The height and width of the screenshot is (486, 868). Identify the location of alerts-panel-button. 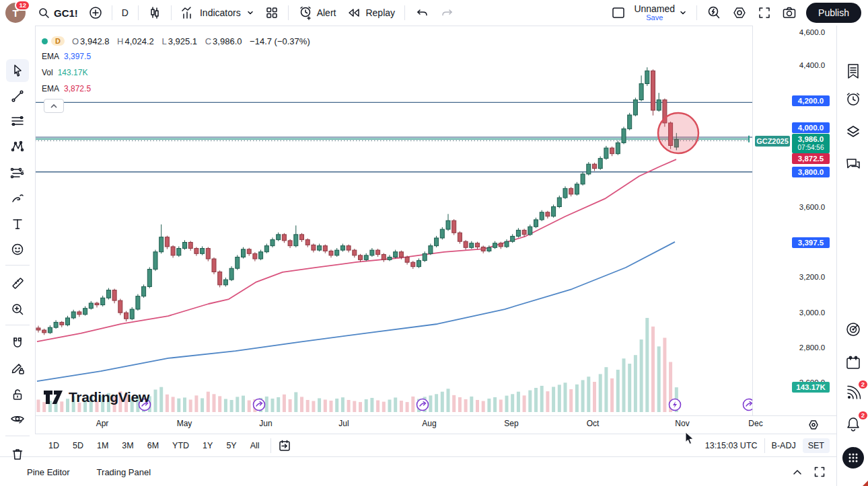
(853, 99).